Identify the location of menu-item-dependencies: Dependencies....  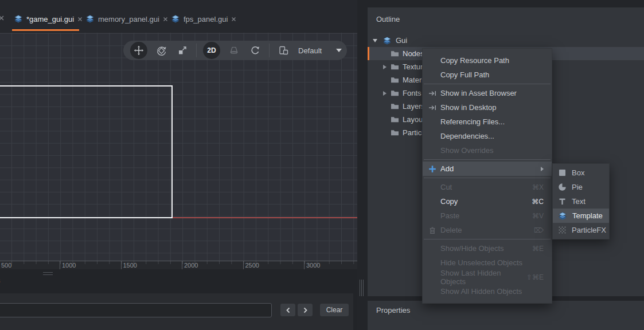
(487, 136).